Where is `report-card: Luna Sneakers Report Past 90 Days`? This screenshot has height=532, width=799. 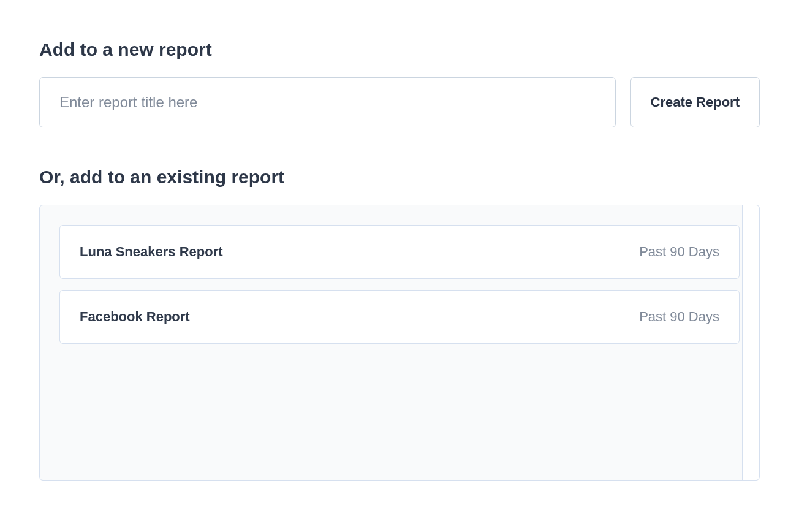
report-card: Luna Sneakers Report Past 90 Days is located at coordinates (400, 252).